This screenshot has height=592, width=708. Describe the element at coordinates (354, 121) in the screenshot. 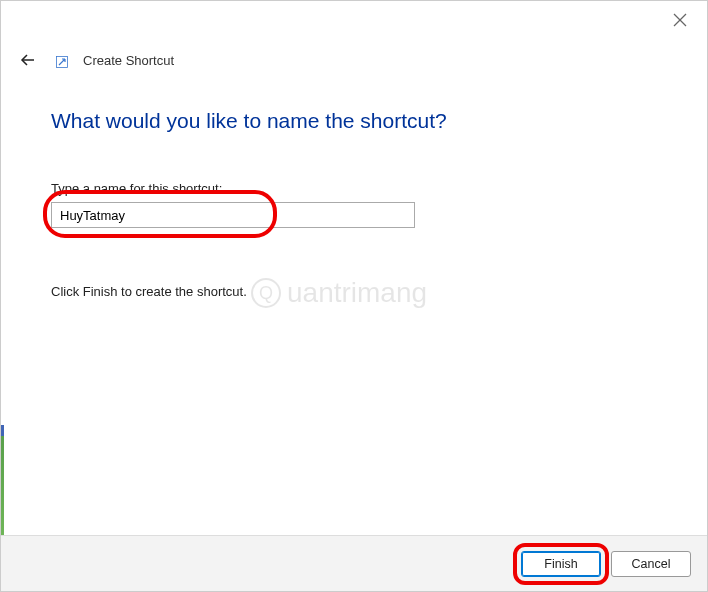

I see `page-heading: What would you like to name the shortcut…` at that location.